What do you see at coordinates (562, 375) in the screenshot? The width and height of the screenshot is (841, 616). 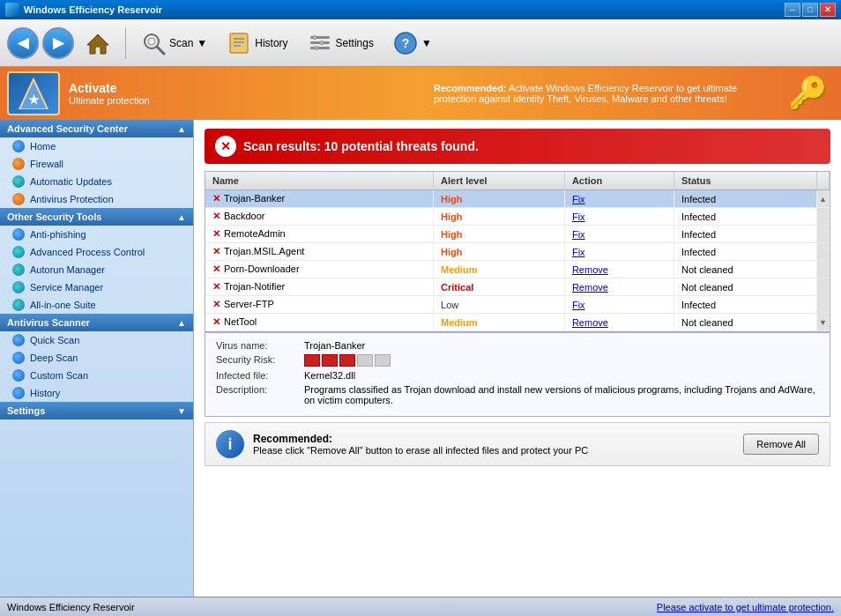 I see `infected-file-value: Kernel32.dll` at bounding box center [562, 375].